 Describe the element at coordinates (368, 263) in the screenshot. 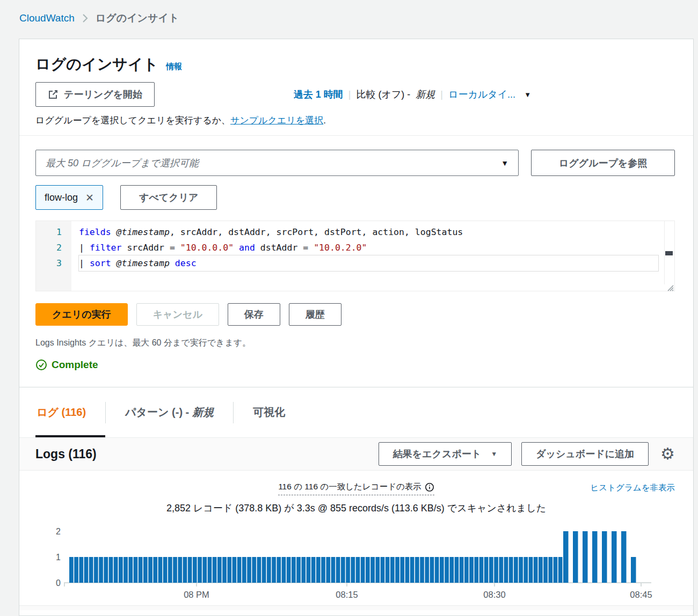

I see `query-line: | sort @timestamp desc` at that location.